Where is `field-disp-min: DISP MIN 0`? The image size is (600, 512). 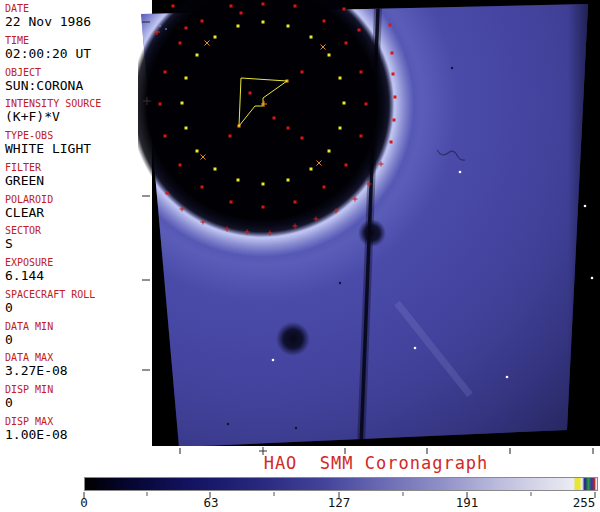
field-disp-min: DISP MIN 0 is located at coordinates (76, 400).